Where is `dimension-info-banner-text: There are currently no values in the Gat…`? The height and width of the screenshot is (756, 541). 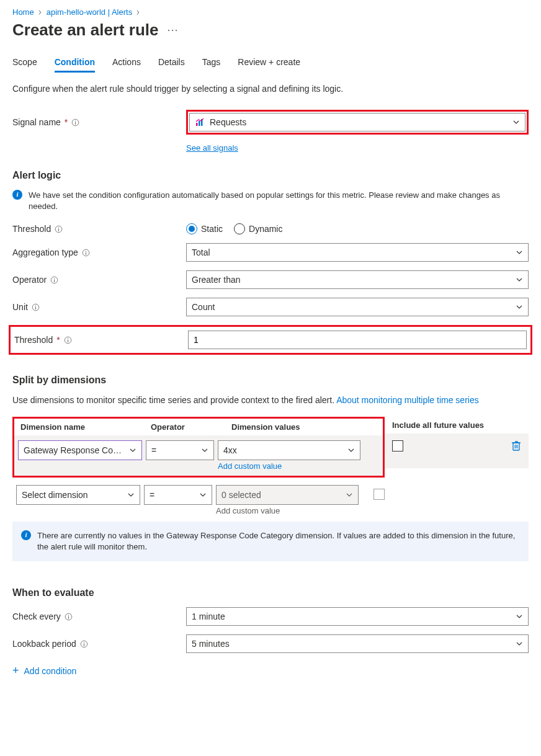
dimension-info-banner-text: There are currently no values in the Gat… is located at coordinates (279, 541).